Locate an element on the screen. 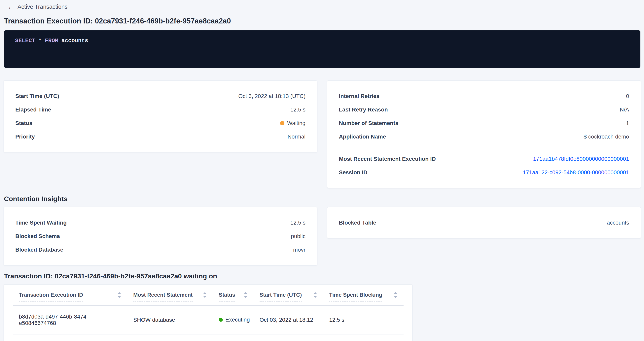 The height and width of the screenshot is (341, 644). internal-retries-label: Internal Retries is located at coordinates (359, 96).